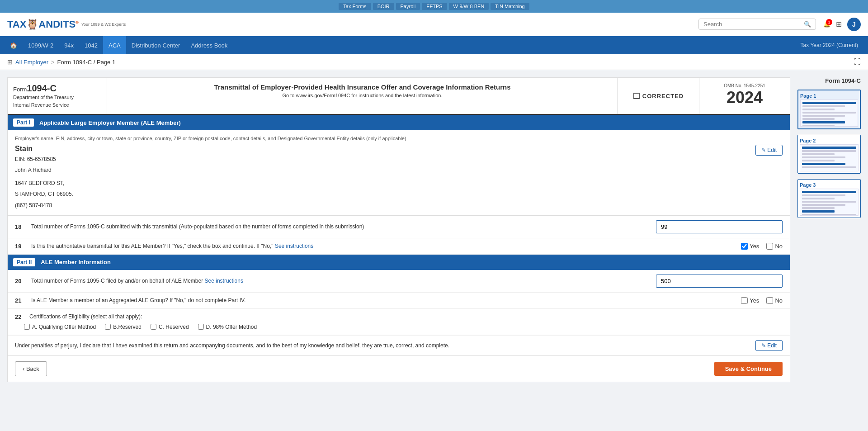 This screenshot has width=868, height=431. I want to click on topbar-payroll: Payroll, so click(408, 6).